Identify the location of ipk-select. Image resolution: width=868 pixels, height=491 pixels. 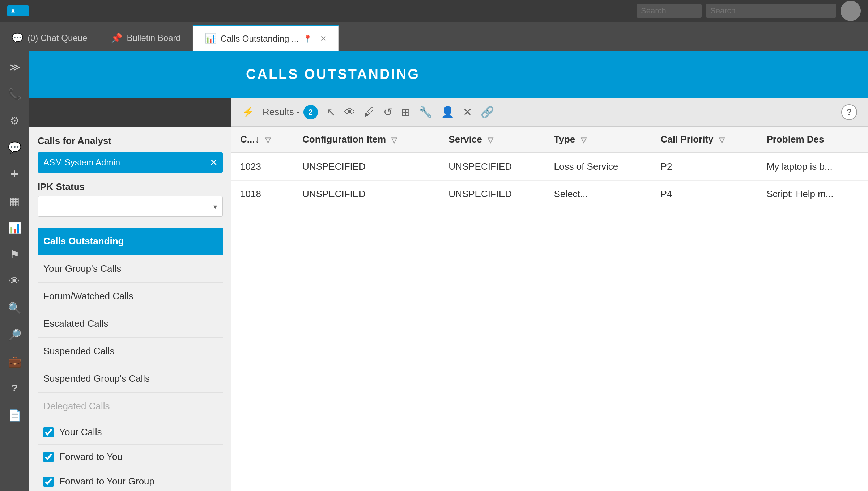
(130, 206).